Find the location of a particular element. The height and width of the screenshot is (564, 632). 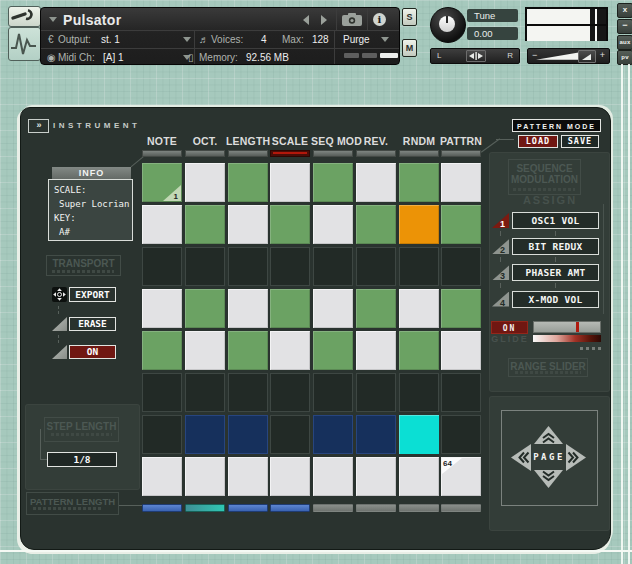

output-dropdown-icon is located at coordinates (187, 40).